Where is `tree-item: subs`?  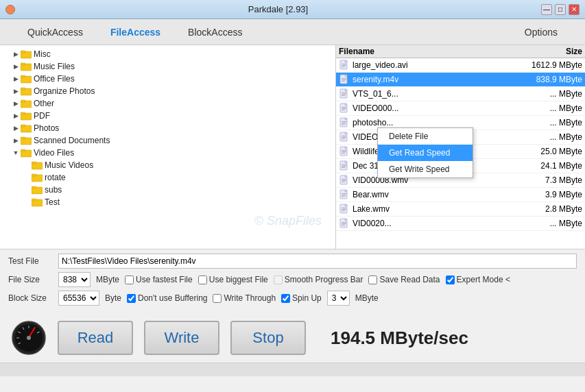 tree-item: subs is located at coordinates (167, 190).